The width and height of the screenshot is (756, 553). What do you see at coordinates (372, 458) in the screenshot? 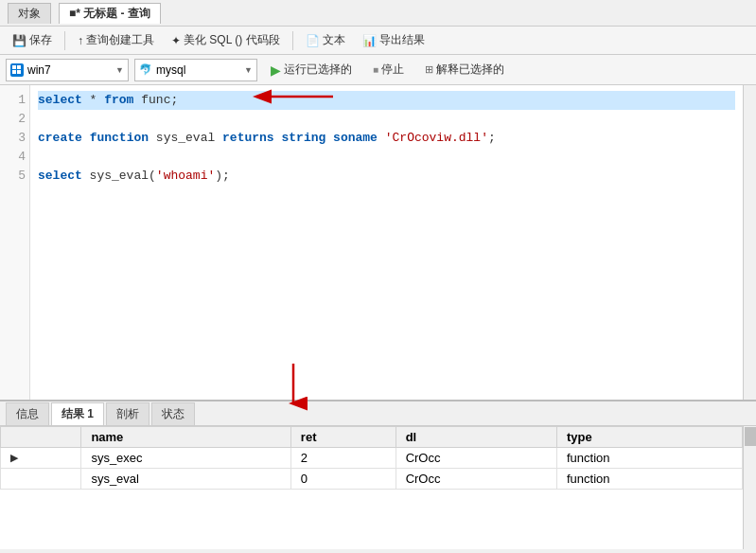
I see `table-row: ▶ sys_exec 2 CrOcc` at bounding box center [372, 458].